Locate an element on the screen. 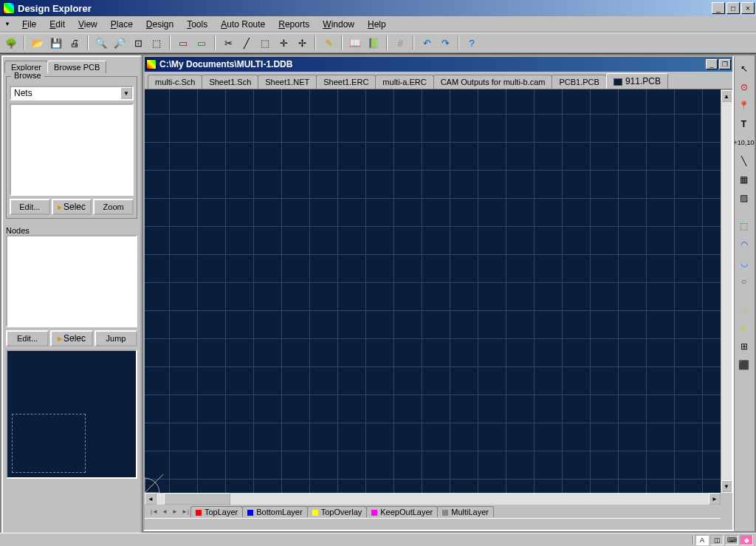  menu-window: Window is located at coordinates (338, 24).